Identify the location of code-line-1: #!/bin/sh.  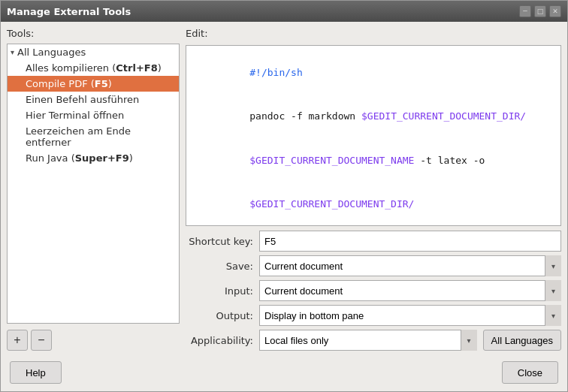
(373, 72).